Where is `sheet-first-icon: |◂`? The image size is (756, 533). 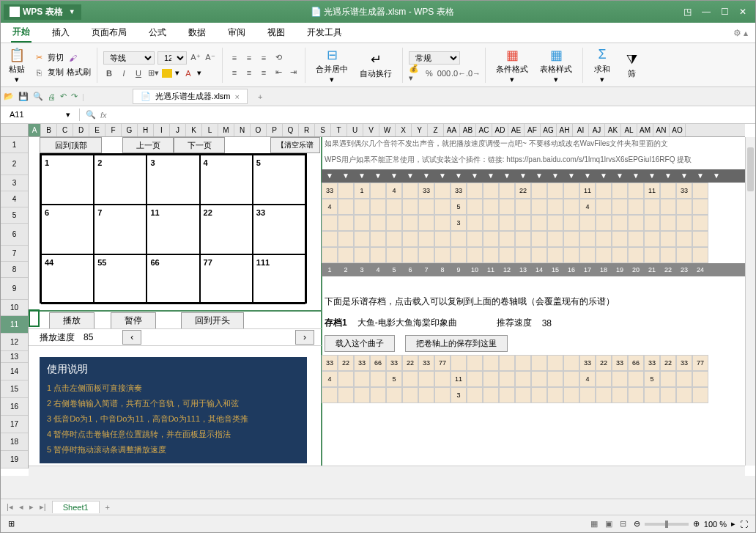
sheet-first-icon: |◂ is located at coordinates (10, 507).